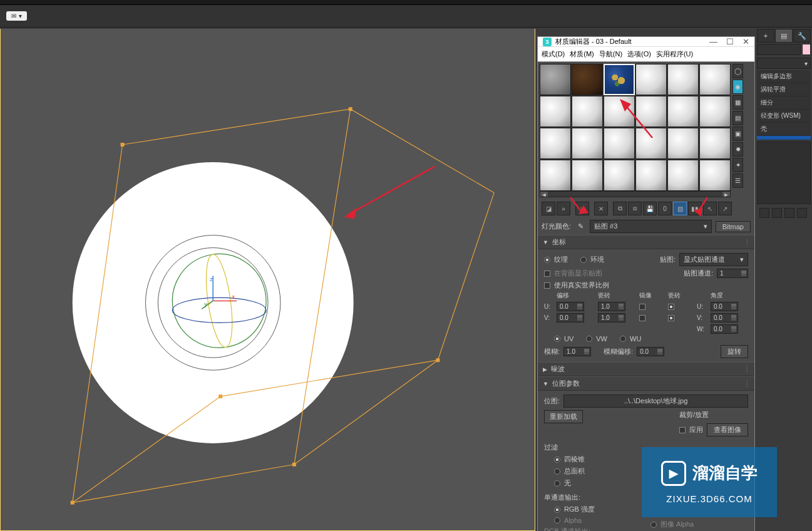  I want to click on v-tile-check, so click(671, 318).